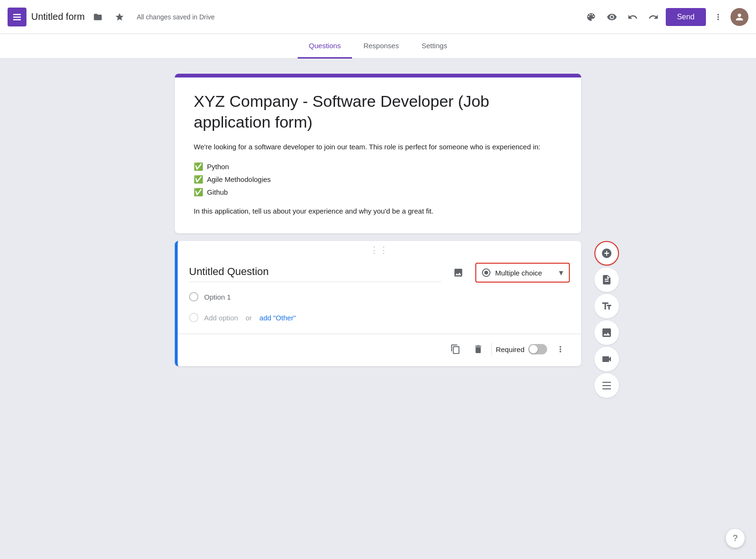 This screenshot has height=559, width=756. I want to click on chevron-down-icon: ▾, so click(561, 273).